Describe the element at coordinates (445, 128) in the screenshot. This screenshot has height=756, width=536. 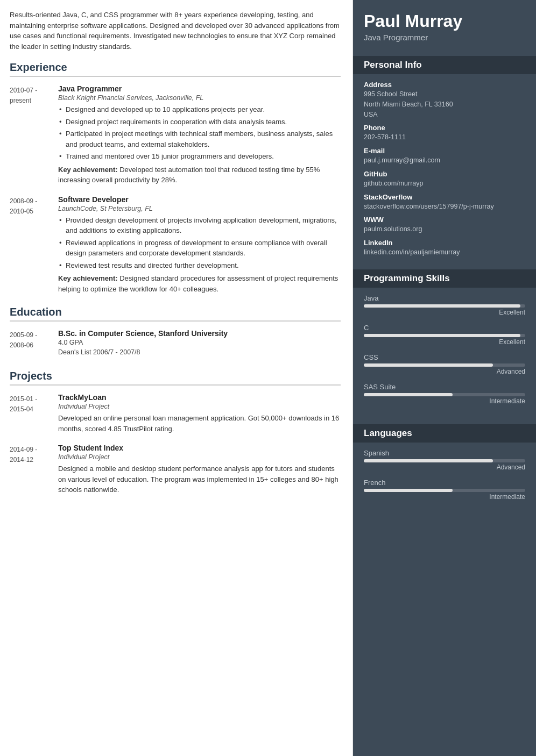
I see `phone-label: Phone` at that location.